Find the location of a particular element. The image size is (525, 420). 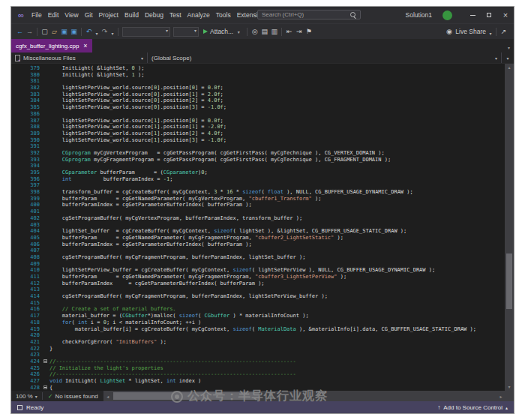

attach-button: Attach... is located at coordinates (222, 32).